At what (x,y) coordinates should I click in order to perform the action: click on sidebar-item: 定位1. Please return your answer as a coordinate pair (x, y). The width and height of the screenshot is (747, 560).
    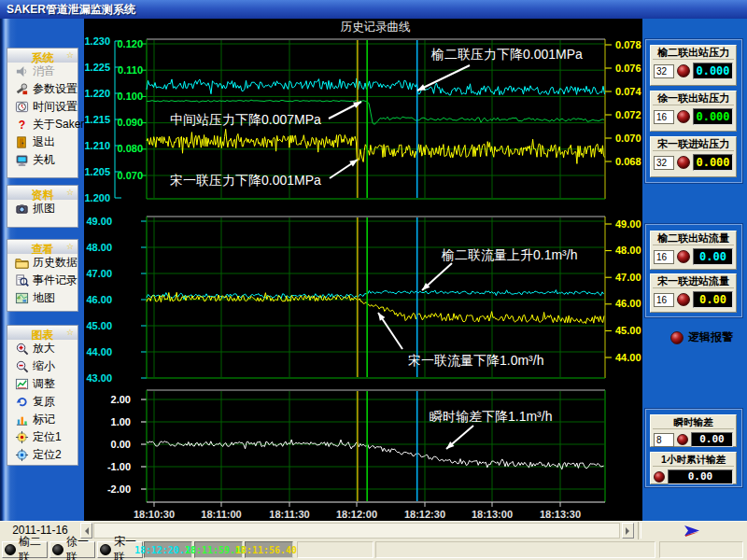
    Looking at the image, I should click on (43, 437).